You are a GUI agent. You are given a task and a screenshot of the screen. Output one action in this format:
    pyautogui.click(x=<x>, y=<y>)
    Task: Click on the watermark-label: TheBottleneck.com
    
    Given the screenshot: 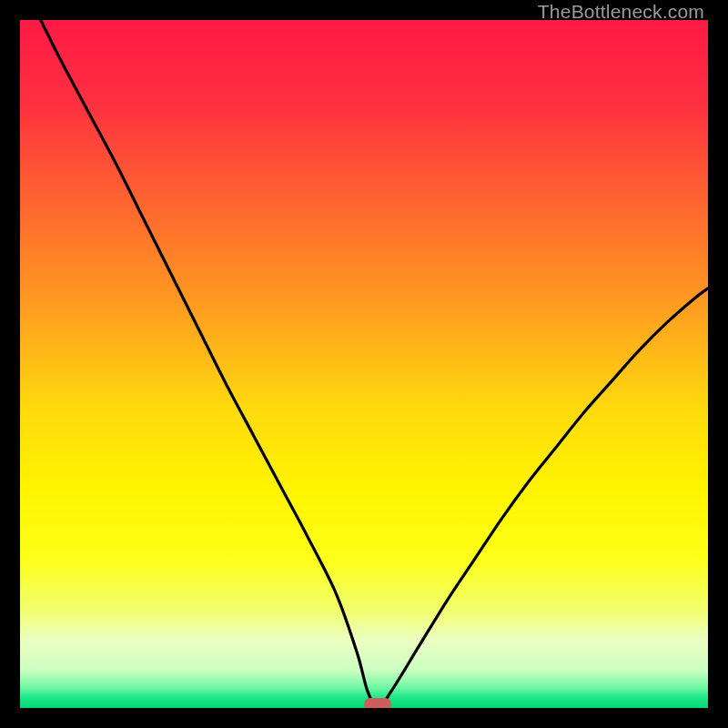 What is the action you would take?
    pyautogui.click(x=621, y=12)
    